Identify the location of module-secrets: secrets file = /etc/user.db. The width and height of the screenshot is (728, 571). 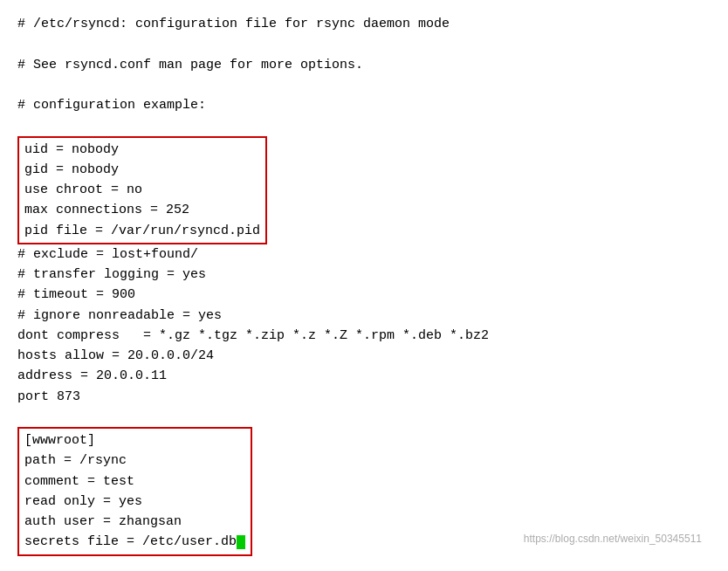
(134, 541).